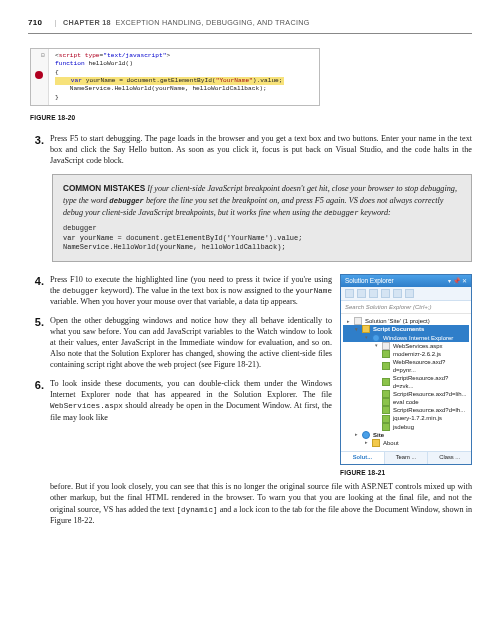 This screenshot has width=500, height=627. Describe the element at coordinates (198, 510) in the screenshot. I see `step6-file2: [dynamic]` at that location.